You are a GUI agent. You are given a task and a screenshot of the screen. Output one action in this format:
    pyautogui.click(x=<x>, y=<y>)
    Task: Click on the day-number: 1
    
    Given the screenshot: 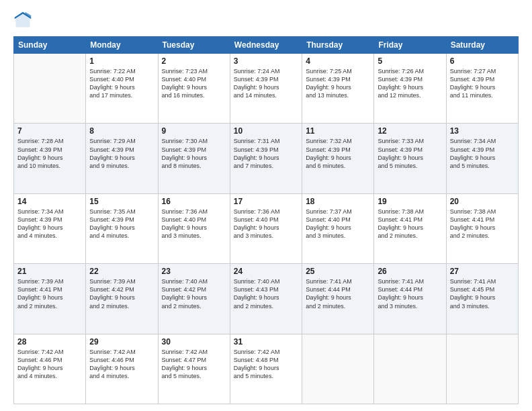 What is the action you would take?
    pyautogui.click(x=122, y=61)
    